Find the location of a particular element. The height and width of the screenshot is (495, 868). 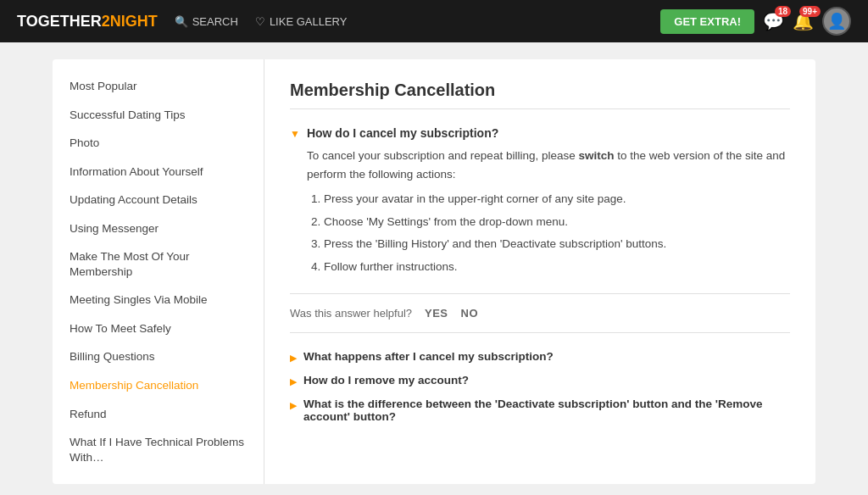

search-label: SEARCH is located at coordinates (215, 22).